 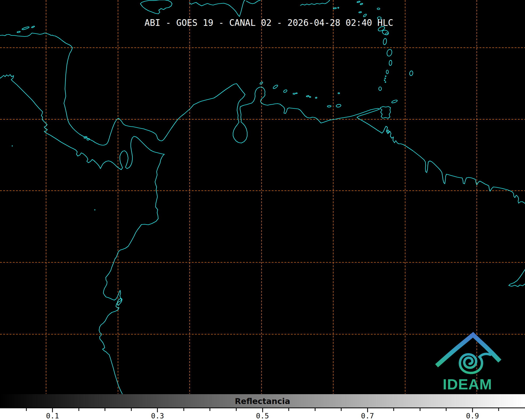 I want to click on colorbar-axis: 0.10.30.50.70.9, so click(x=263, y=414).